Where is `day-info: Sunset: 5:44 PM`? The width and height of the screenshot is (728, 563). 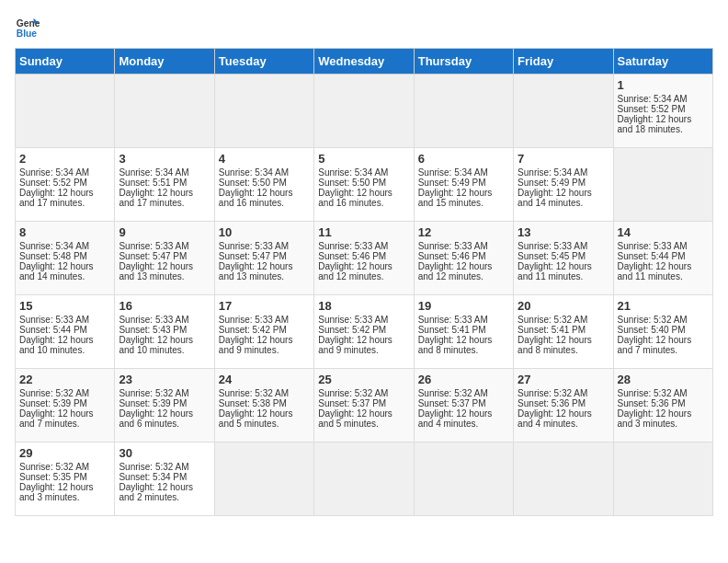 day-info: Sunset: 5:44 PM is located at coordinates (64, 329).